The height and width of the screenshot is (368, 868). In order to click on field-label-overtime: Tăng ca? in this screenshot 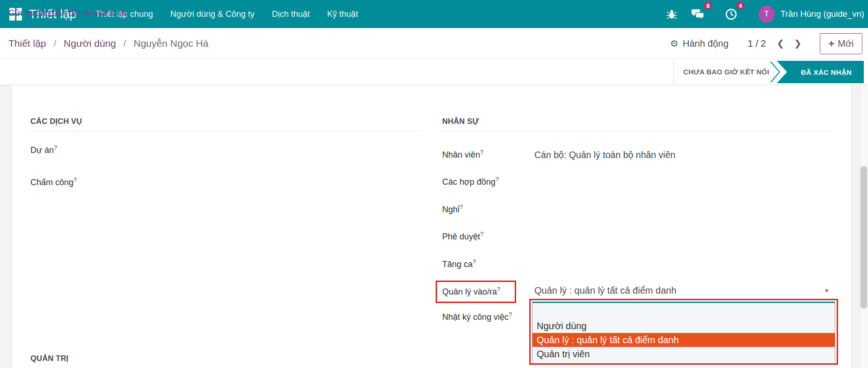, I will do `click(459, 264)`.